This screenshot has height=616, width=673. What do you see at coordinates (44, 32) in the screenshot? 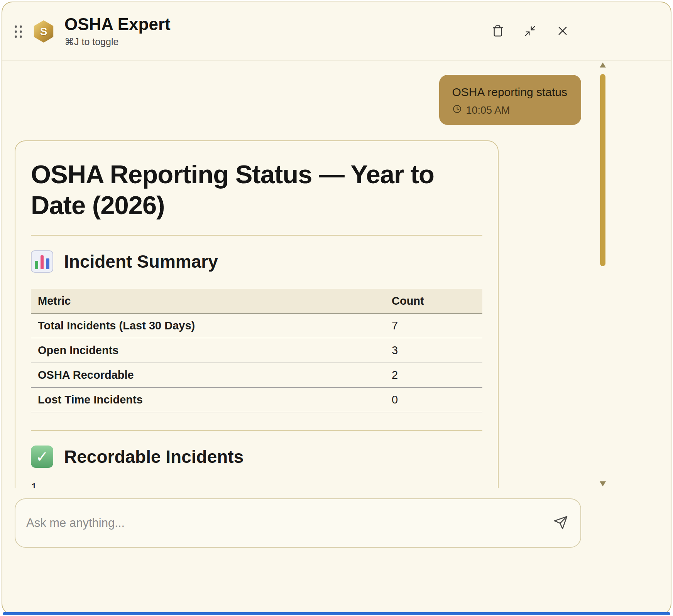
I see `app-logo-icon: S` at bounding box center [44, 32].